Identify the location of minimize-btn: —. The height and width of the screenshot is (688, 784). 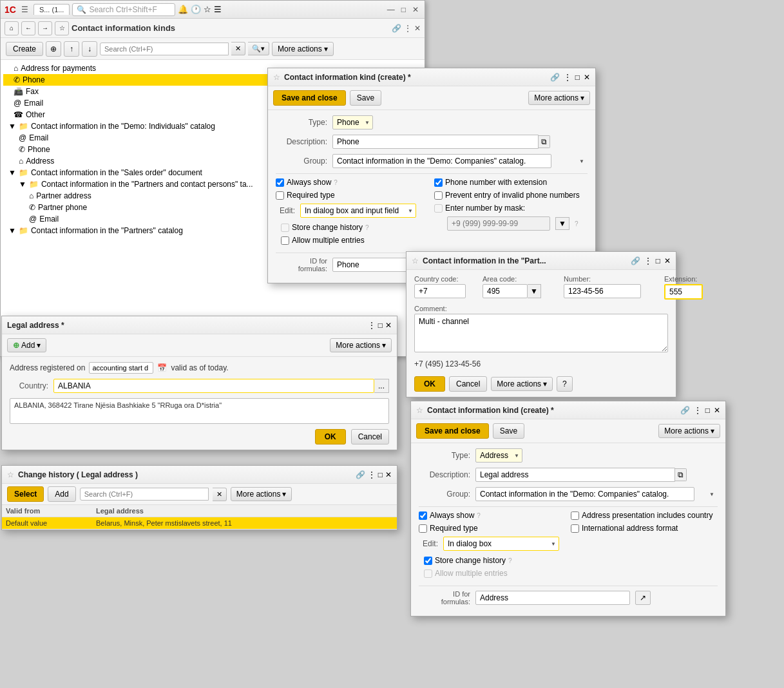
(391, 10).